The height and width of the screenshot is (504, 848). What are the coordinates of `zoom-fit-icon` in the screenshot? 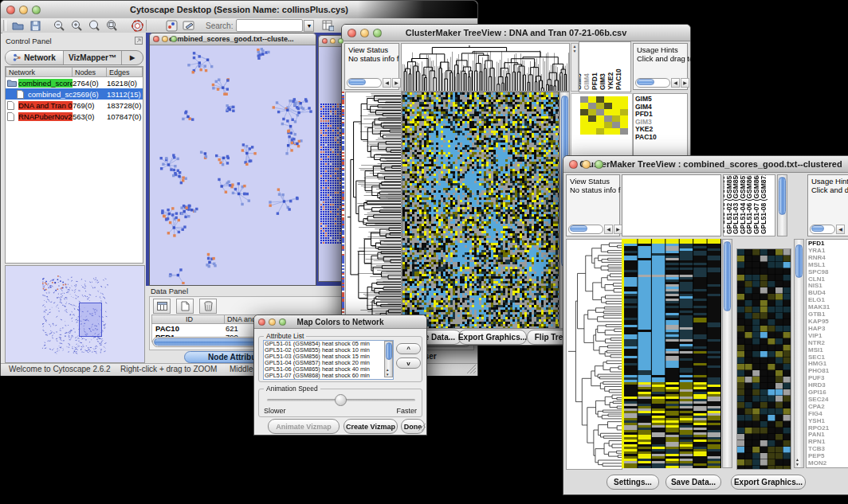 It's located at (94, 25).